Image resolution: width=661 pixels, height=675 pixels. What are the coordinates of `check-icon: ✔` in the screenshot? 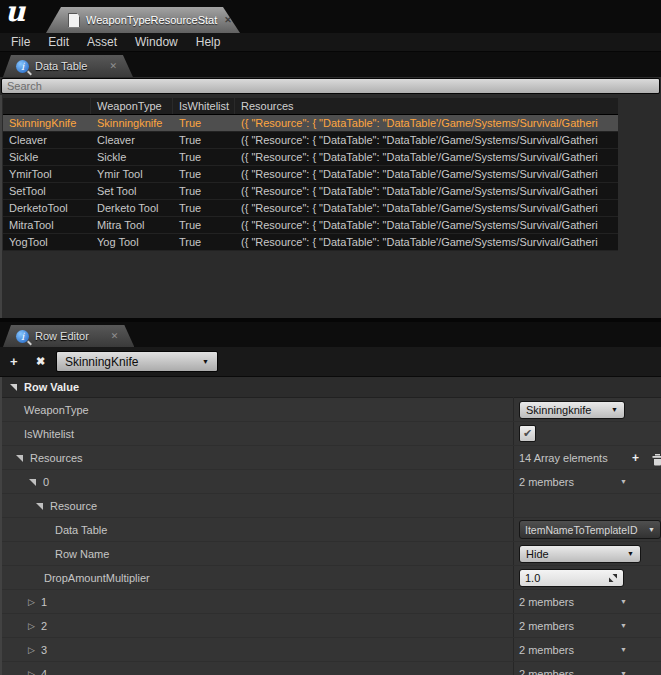 It's located at (528, 434).